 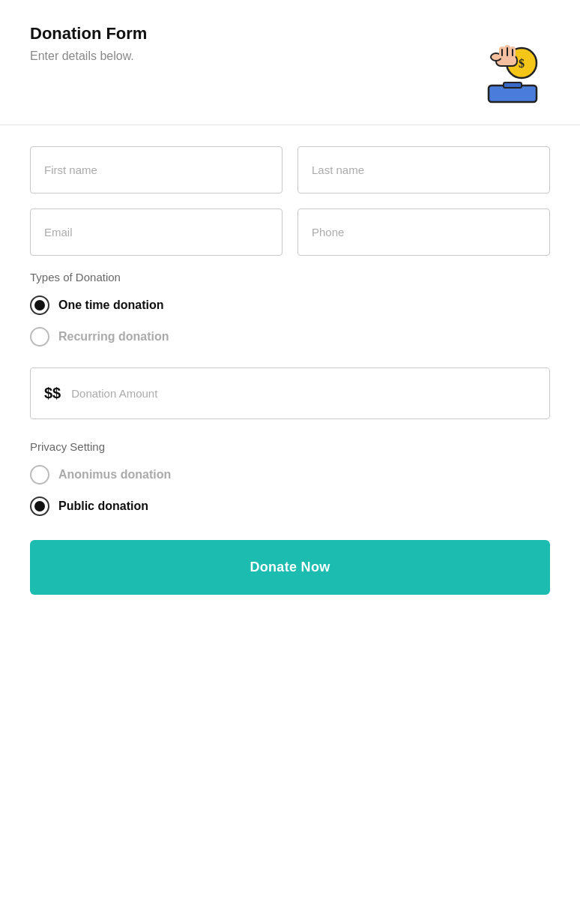 I want to click on header-text: Donation Form Enter details below., so click(x=88, y=44).